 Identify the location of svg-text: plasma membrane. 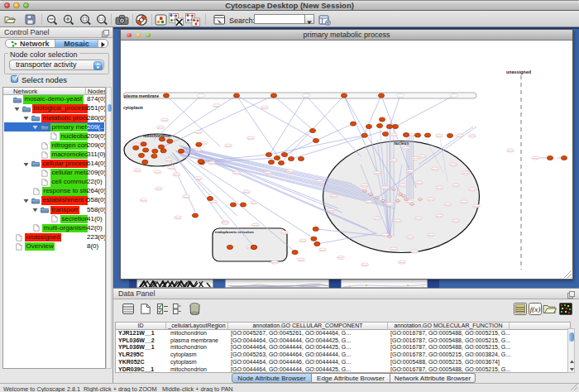
(141, 96).